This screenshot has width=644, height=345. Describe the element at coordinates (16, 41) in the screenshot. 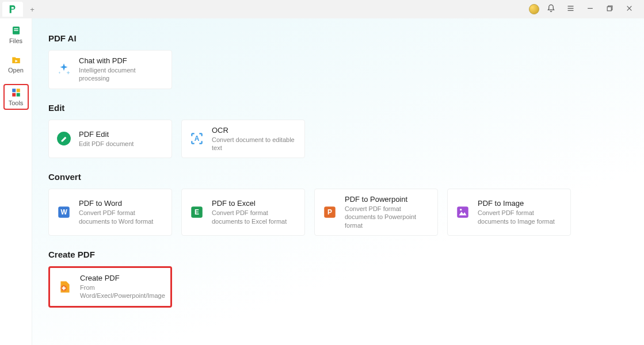

I see `sidebar-item-label: Files` at that location.